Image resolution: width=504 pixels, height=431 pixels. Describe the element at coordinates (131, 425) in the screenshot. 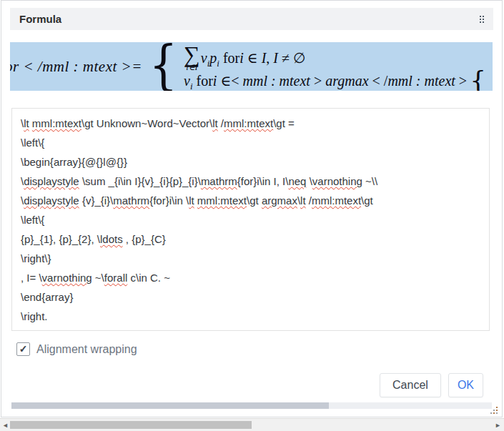

I see `page-scrollbar-thumb` at that location.